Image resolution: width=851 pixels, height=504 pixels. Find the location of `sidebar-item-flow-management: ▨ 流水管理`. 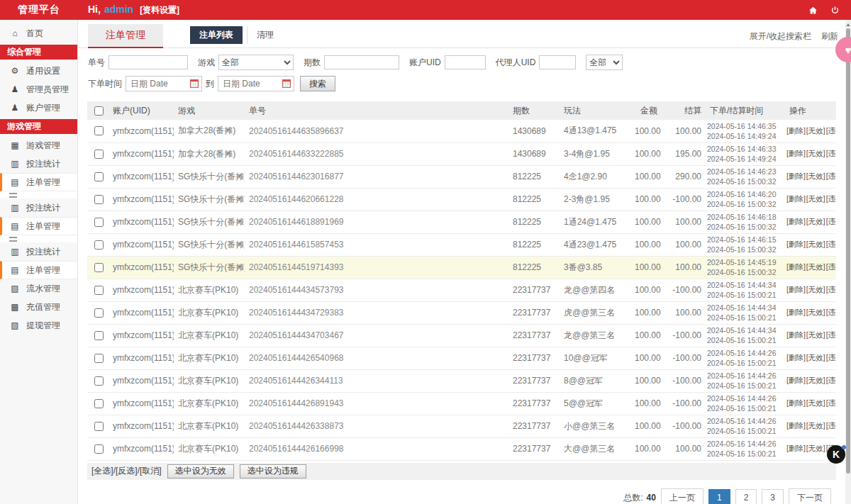

sidebar-item-flow-management: ▨ 流水管理 is located at coordinates (38, 289).